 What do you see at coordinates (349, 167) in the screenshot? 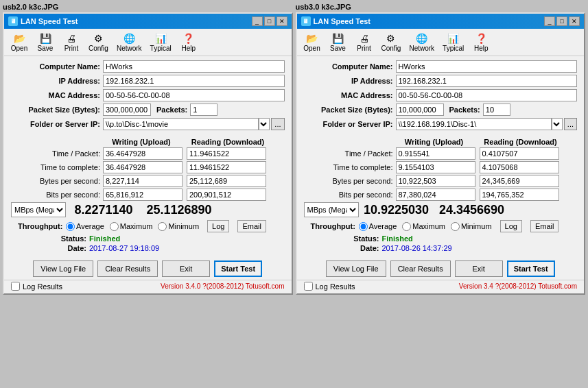
I see `right-time-complete-label: Time to complete:` at bounding box center [349, 167].